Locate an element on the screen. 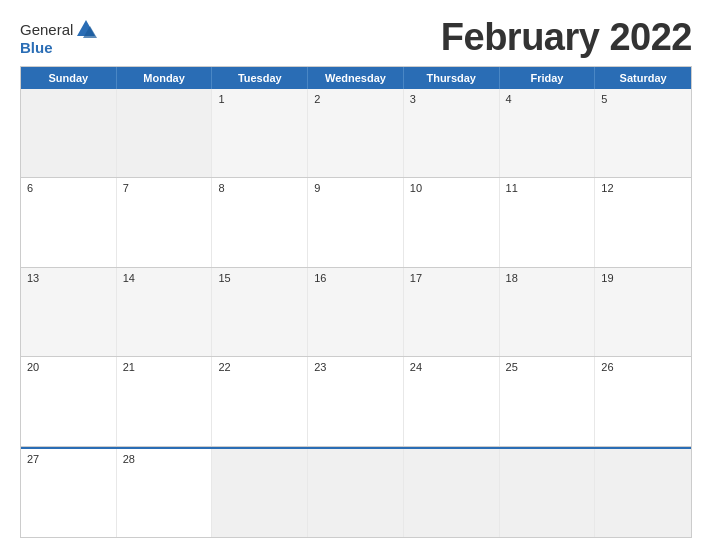  day-number: 7 is located at coordinates (164, 188).